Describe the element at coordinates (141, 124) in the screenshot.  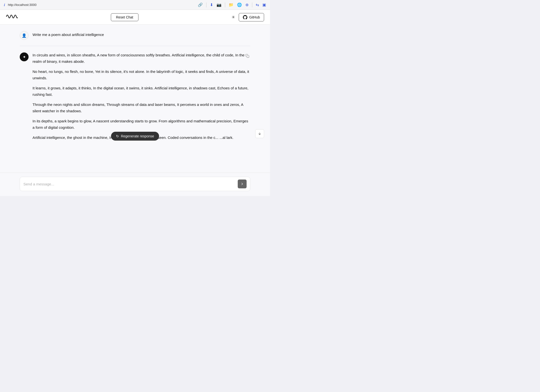
I see `ai-paragraph-5: In its depths, a spark begins to glow, A…` at that location.